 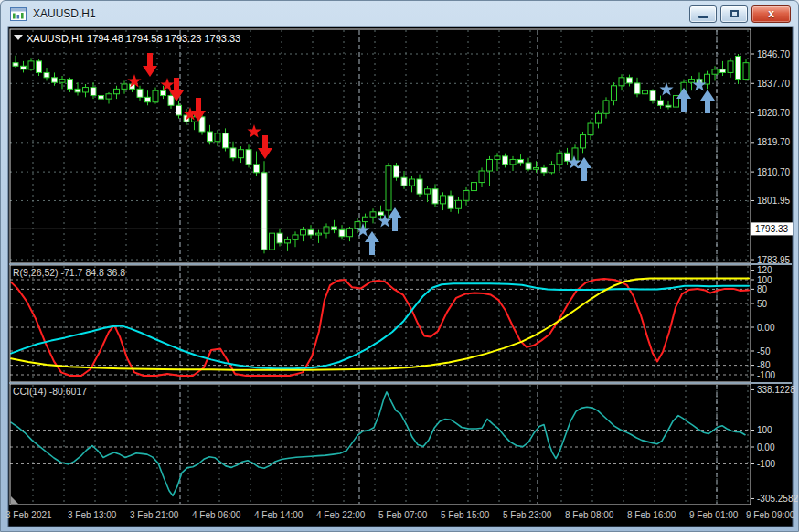 I want to click on time-label: 3 Feb 13:00, so click(x=92, y=516).